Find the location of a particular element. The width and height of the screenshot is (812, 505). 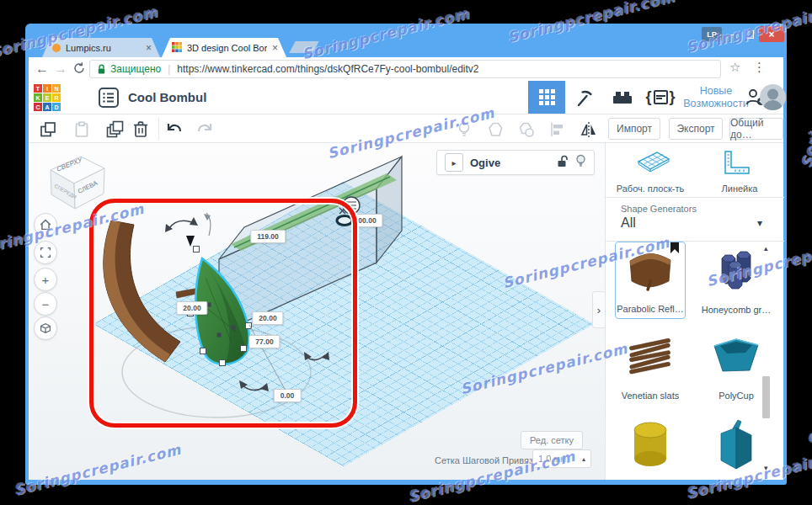

undo-button is located at coordinates (174, 130).